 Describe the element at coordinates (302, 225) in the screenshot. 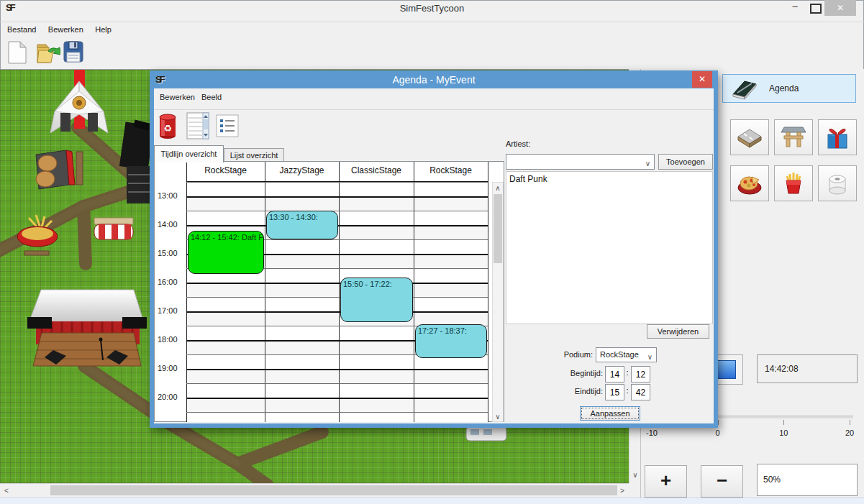

I see `schedule-event: 13:30 - 14:30:` at that location.